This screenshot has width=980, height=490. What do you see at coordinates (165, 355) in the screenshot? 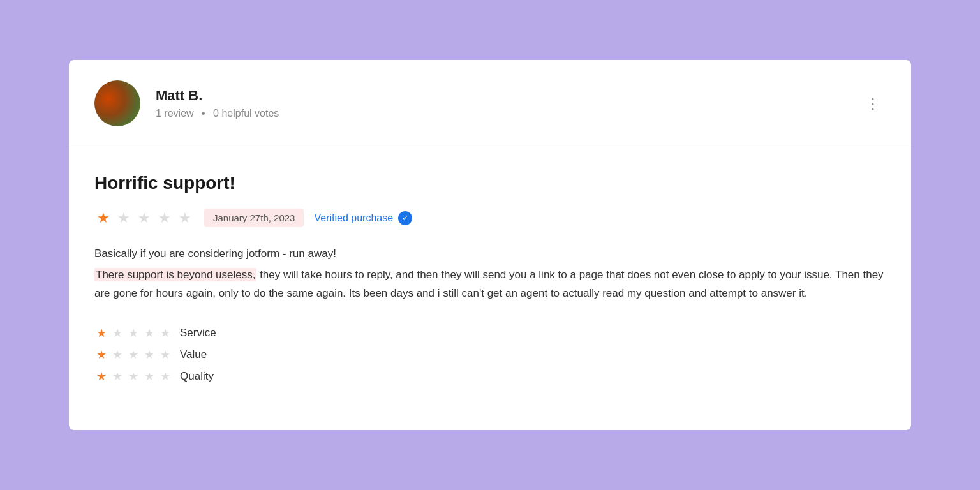
I see `value-star-5: ★` at bounding box center [165, 355].